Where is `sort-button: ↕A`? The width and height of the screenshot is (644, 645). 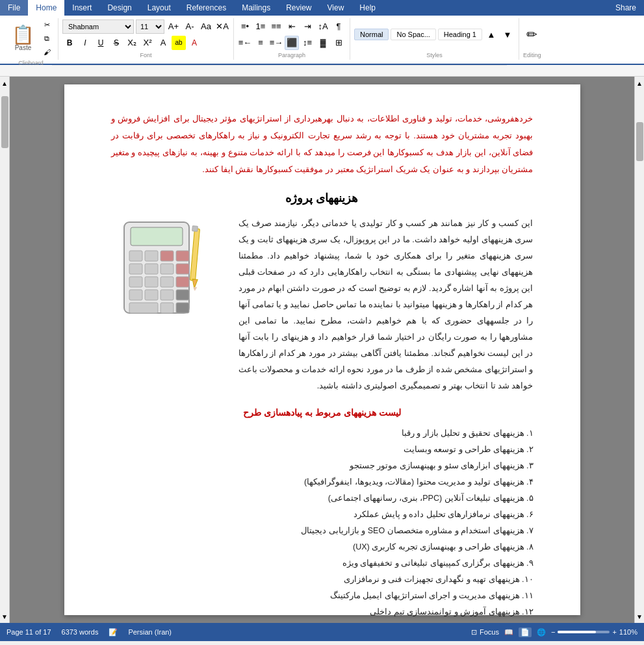 sort-button: ↕A is located at coordinates (323, 27).